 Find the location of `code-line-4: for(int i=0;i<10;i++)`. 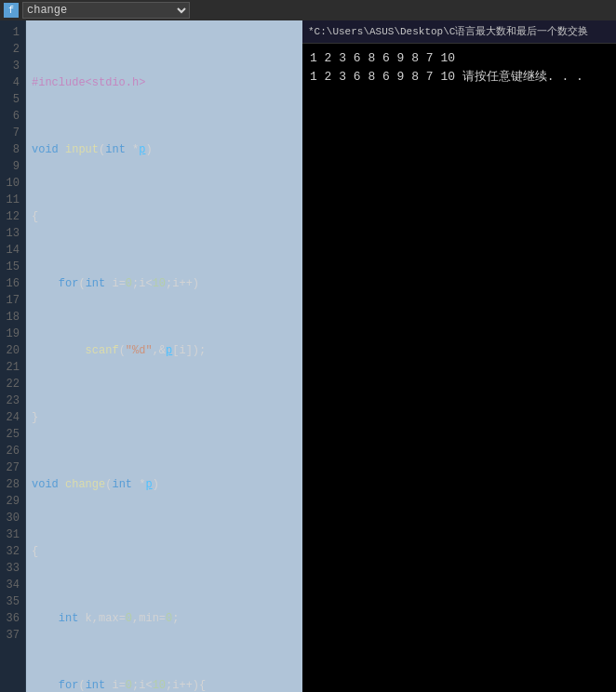

code-line-4: for(int i=0;i<10;i++) is located at coordinates (122, 284).